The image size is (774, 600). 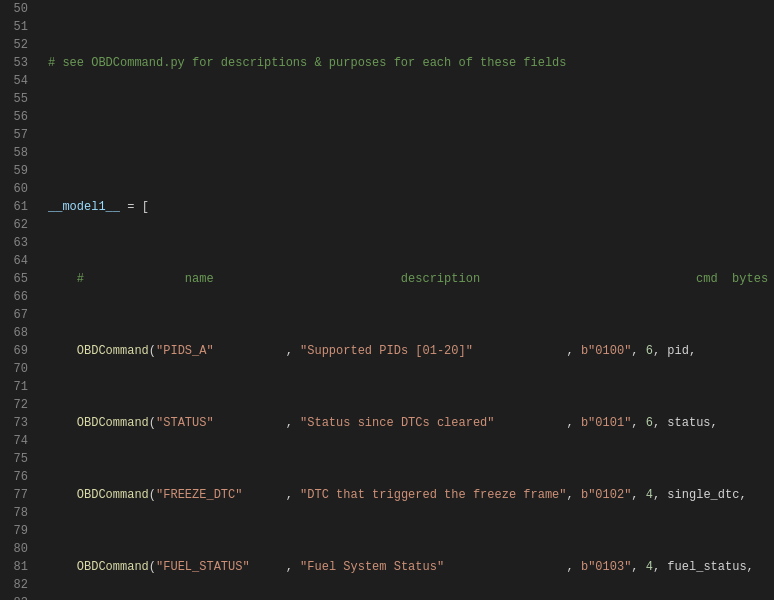 I want to click on line-num-71: 71, so click(x=17, y=387).